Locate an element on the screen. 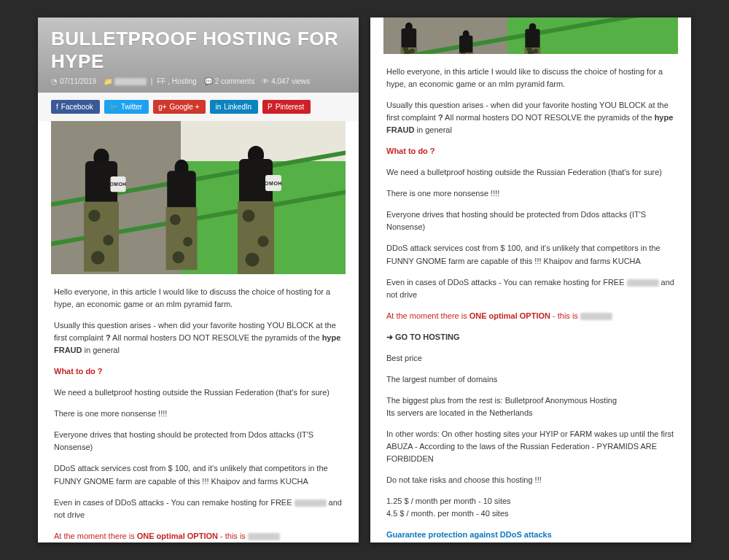 The image size is (729, 560). meta-author: 📁 | FF , Hosting is located at coordinates (150, 82).